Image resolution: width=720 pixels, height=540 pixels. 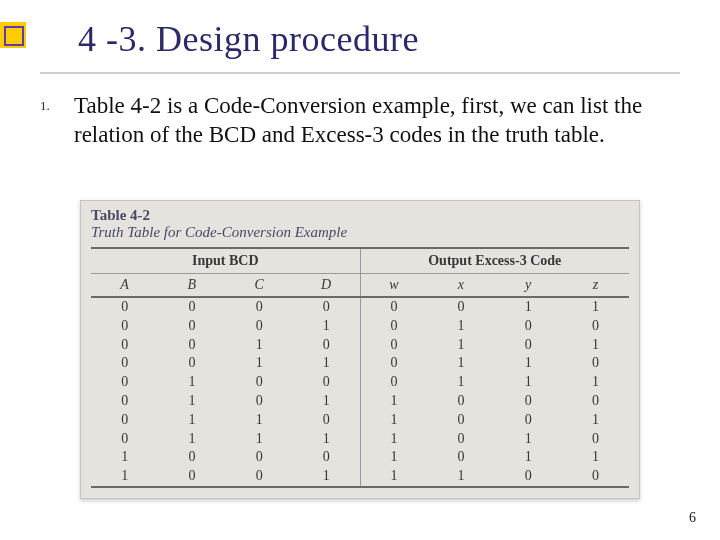 What do you see at coordinates (360, 272) in the screenshot?
I see `table-head: Input BCD Output Excess-3 Code A B C D w…` at bounding box center [360, 272].